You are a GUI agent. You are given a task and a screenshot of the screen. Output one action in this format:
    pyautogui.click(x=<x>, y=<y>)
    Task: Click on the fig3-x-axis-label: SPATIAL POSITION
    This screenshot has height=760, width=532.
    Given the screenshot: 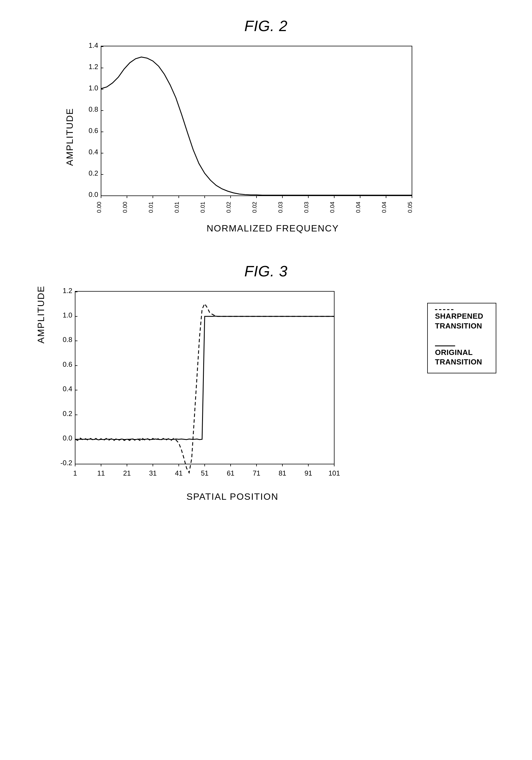 What is the action you would take?
    pyautogui.click(x=232, y=497)
    